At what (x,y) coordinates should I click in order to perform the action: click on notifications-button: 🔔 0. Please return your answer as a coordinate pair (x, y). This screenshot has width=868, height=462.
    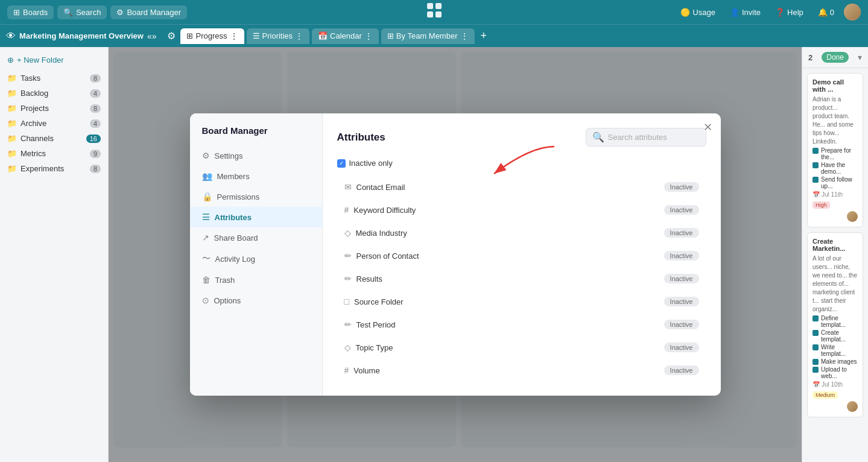
    Looking at the image, I should click on (826, 12).